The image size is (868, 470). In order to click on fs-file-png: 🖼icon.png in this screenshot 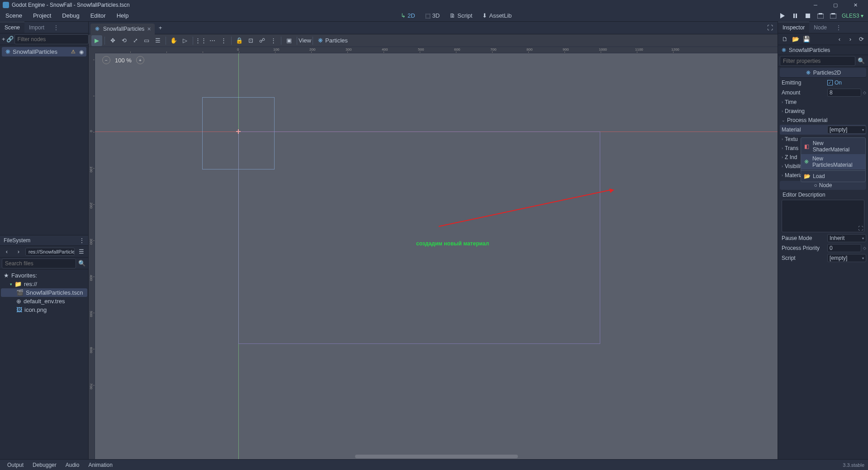, I will do `click(44, 310)`.